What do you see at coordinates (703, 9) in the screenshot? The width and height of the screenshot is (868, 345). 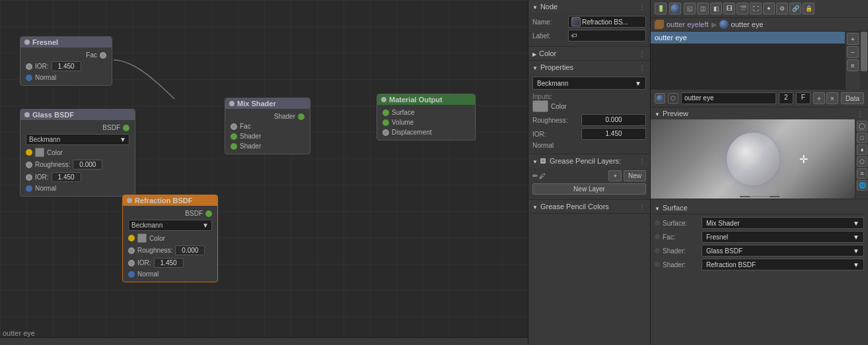 I see `icon2: ◫` at bounding box center [703, 9].